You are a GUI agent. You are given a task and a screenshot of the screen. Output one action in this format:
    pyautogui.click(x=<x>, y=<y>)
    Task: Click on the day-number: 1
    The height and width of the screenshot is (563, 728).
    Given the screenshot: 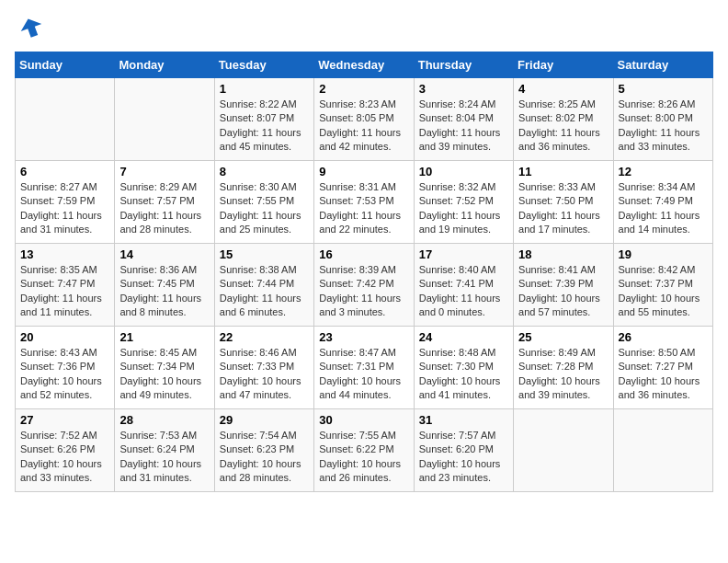 What is the action you would take?
    pyautogui.click(x=265, y=88)
    